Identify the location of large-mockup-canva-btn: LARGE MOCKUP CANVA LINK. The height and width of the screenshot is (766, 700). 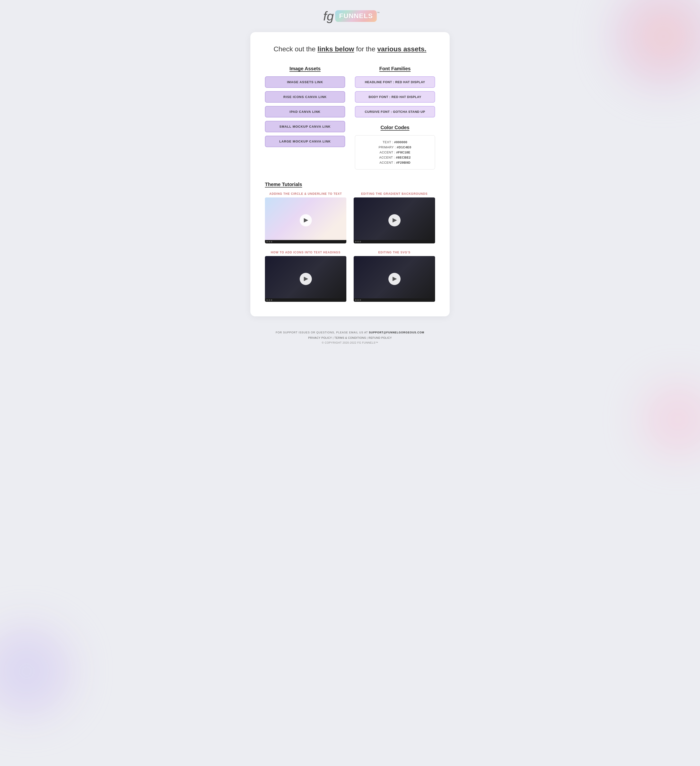
(305, 141).